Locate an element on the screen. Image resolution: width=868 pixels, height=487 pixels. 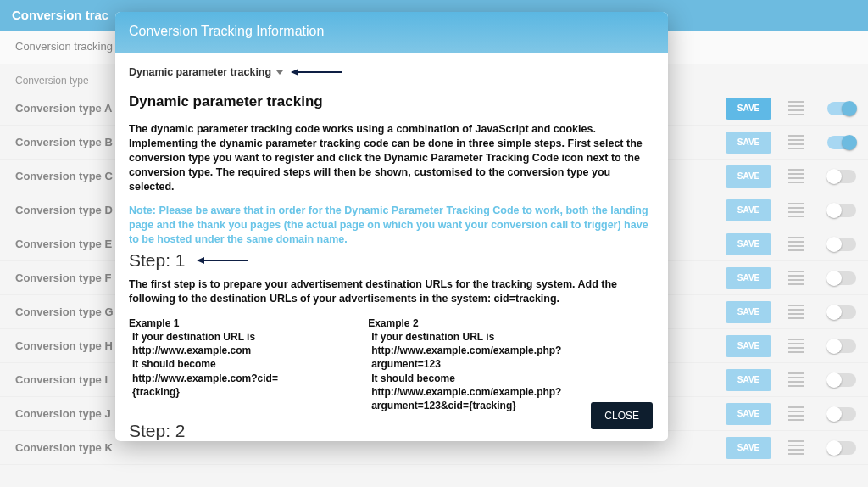
example-1-label: Example 1 is located at coordinates (154, 323).